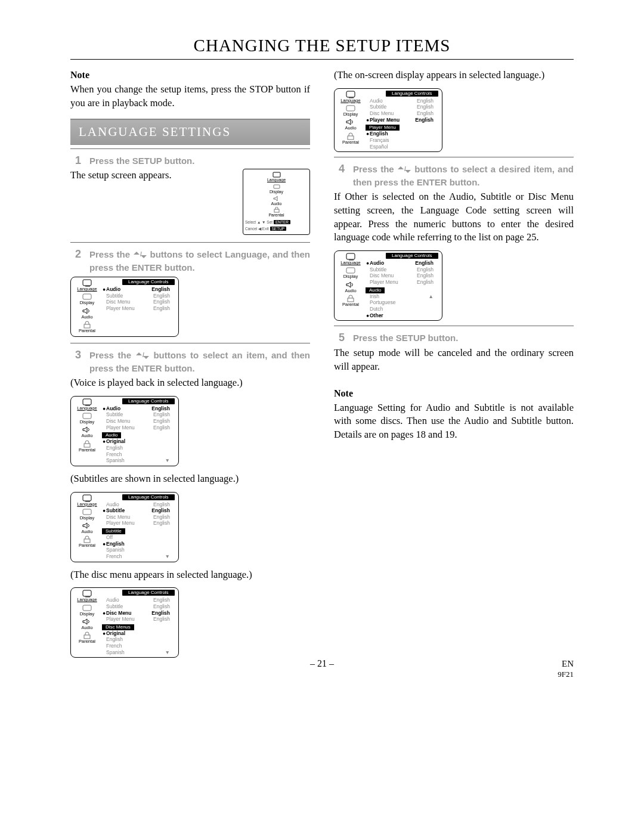  I want to click on osd-language-controls-1: LanguageDisplayAudioParentalLanguage Con…, so click(190, 306).